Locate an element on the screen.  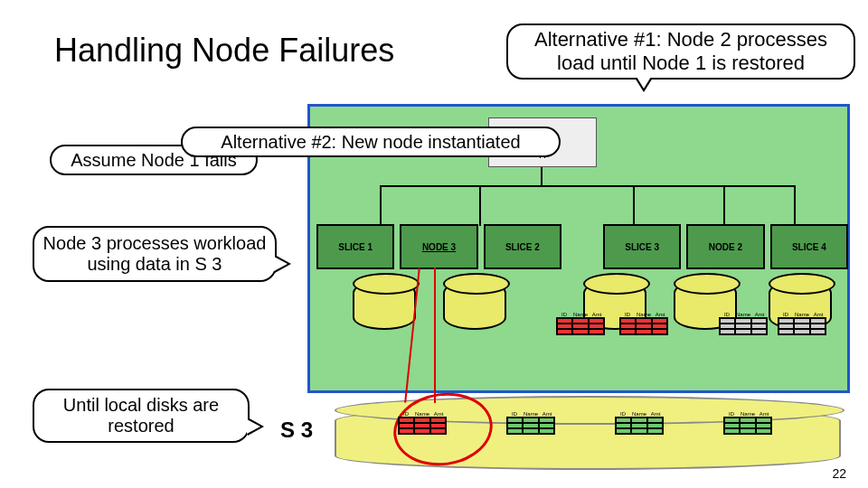
callout-text: Alternative #2: New node instantiated is located at coordinates (371, 143).